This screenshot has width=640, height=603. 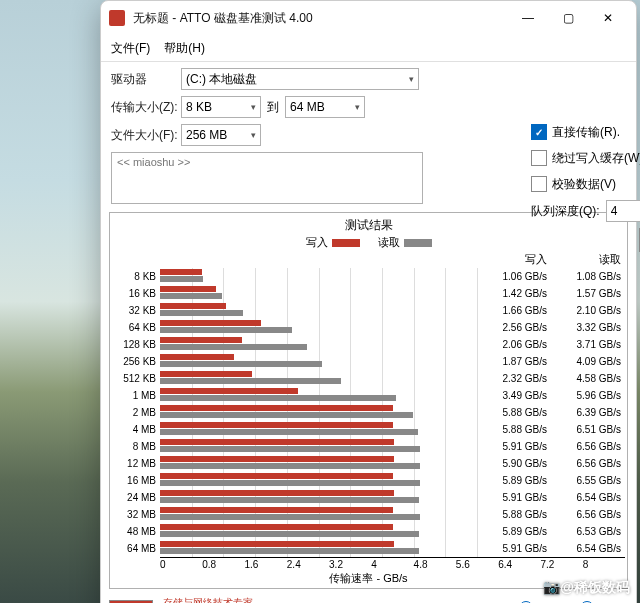 What do you see at coordinates (514, 412) in the screenshot?
I see `write-values: 1.06 GB/s1.42 GB/s1.66 GB/s2.56 GB/s2.06…` at bounding box center [514, 412].